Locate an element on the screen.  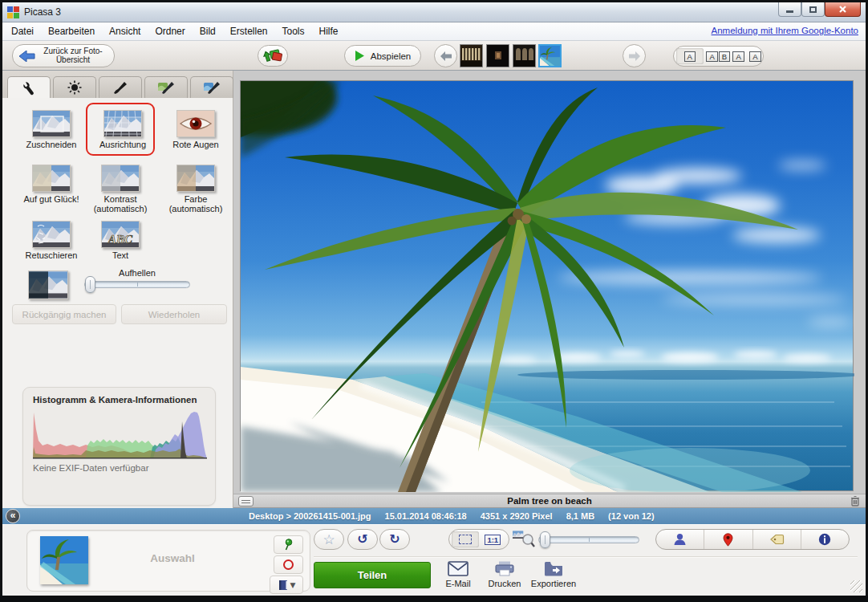
view-single-button: A is located at coordinates (690, 56).